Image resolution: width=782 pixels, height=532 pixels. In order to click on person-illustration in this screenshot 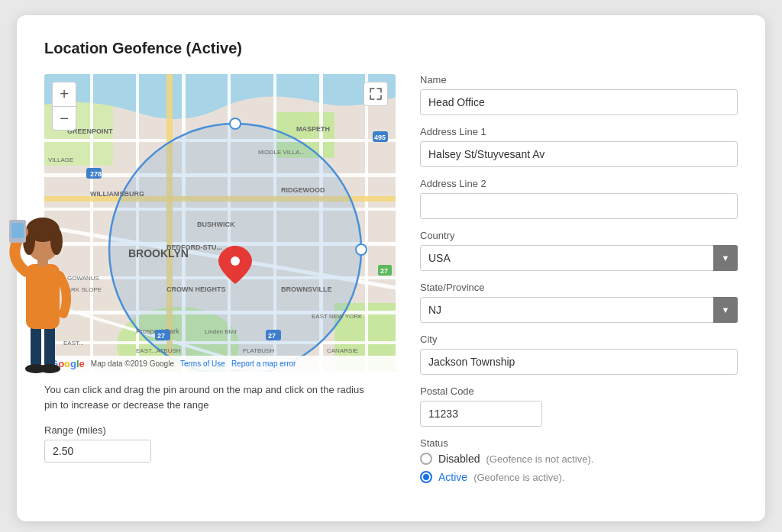, I will do `click(41, 276)`.